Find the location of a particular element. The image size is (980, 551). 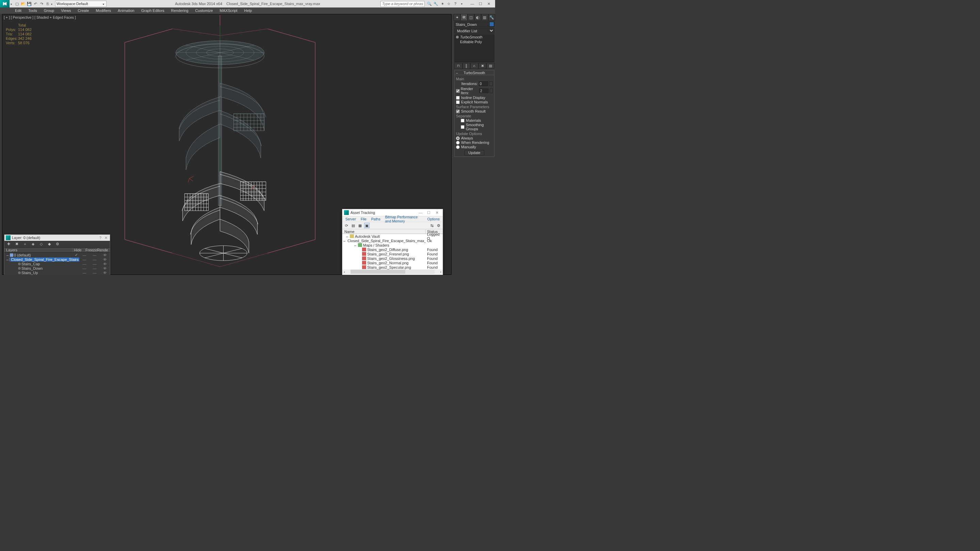

asset-tree-row: Stairs_geo2_Specular.pngFound is located at coordinates (393, 267).